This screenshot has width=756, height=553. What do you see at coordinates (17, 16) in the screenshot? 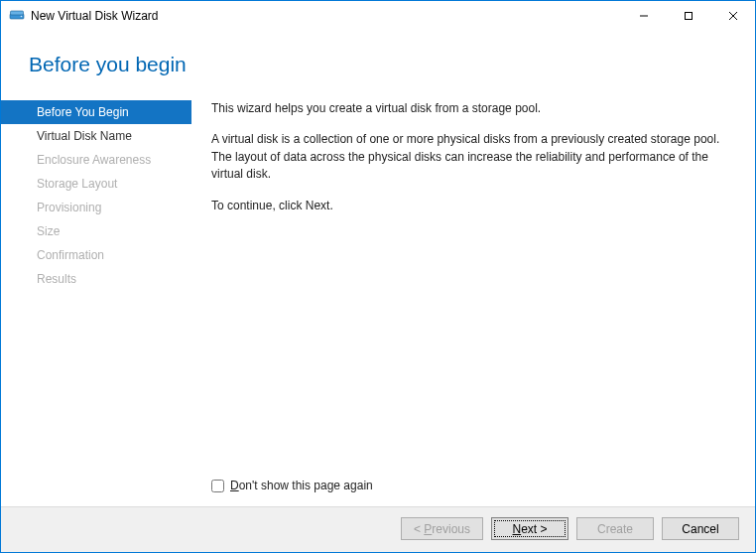
I see `app-icon` at bounding box center [17, 16].